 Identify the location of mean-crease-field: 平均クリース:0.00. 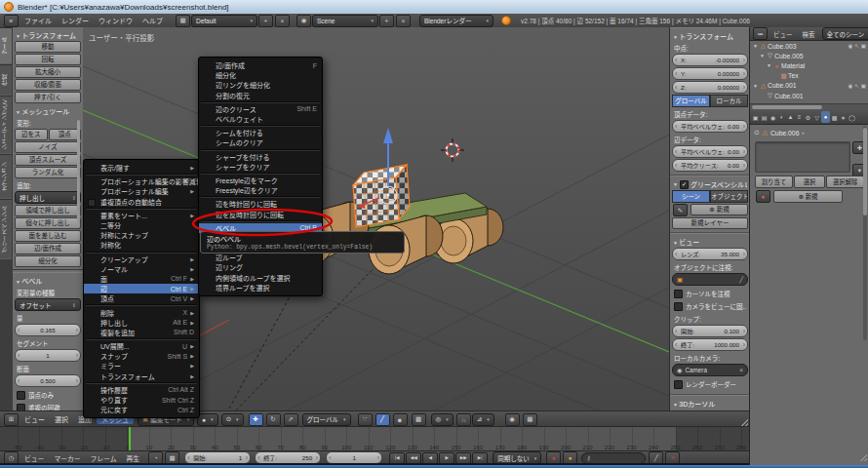
(710, 166).